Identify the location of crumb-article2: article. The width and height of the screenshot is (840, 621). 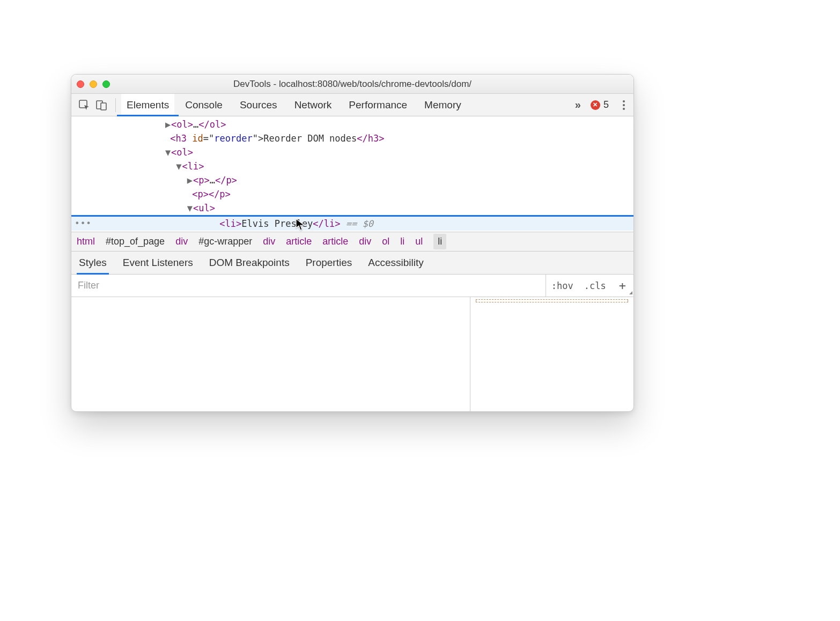
(335, 241).